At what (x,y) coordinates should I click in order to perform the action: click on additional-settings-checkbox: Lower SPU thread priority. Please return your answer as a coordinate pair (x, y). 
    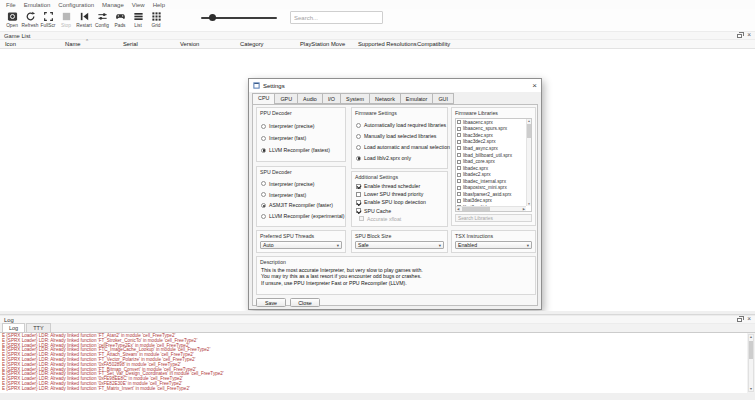
    Looking at the image, I should click on (402, 194).